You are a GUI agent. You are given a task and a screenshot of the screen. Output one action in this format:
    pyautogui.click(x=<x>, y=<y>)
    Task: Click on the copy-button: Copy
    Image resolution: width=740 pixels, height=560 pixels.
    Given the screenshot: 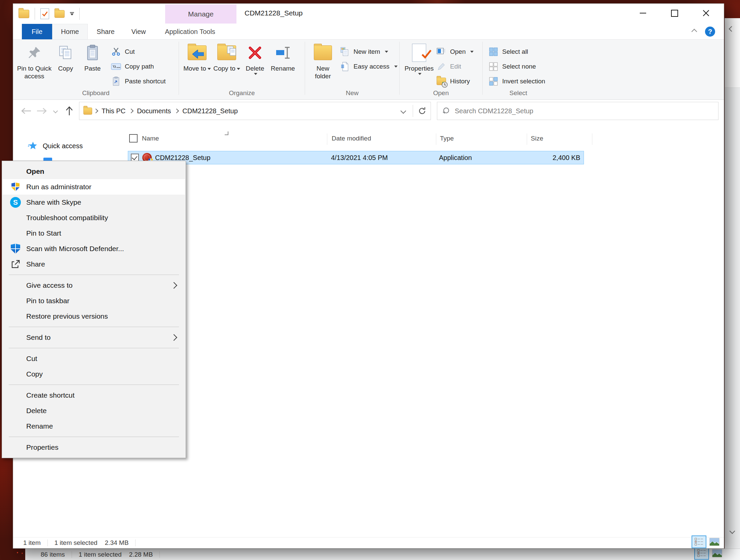 What is the action you would take?
    pyautogui.click(x=66, y=56)
    